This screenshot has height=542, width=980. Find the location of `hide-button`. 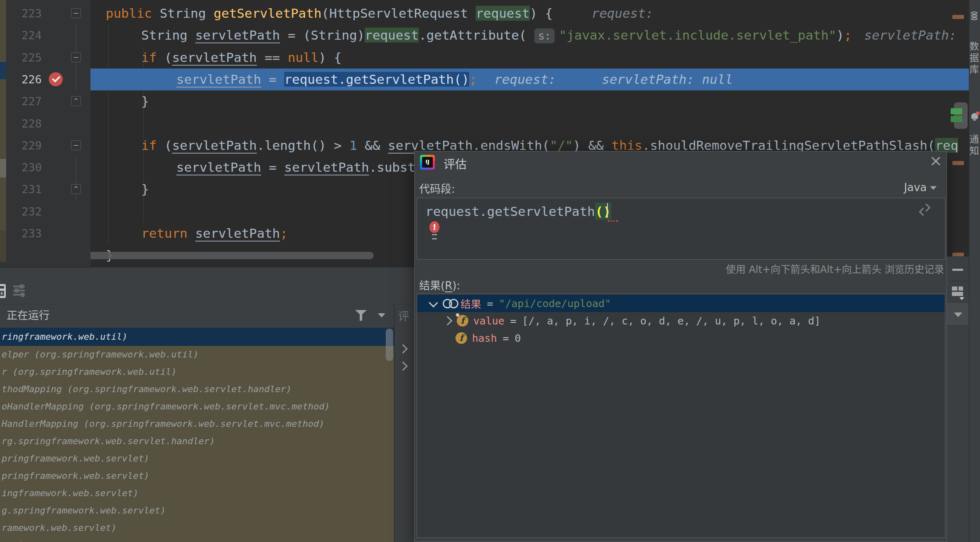

hide-button is located at coordinates (958, 270).